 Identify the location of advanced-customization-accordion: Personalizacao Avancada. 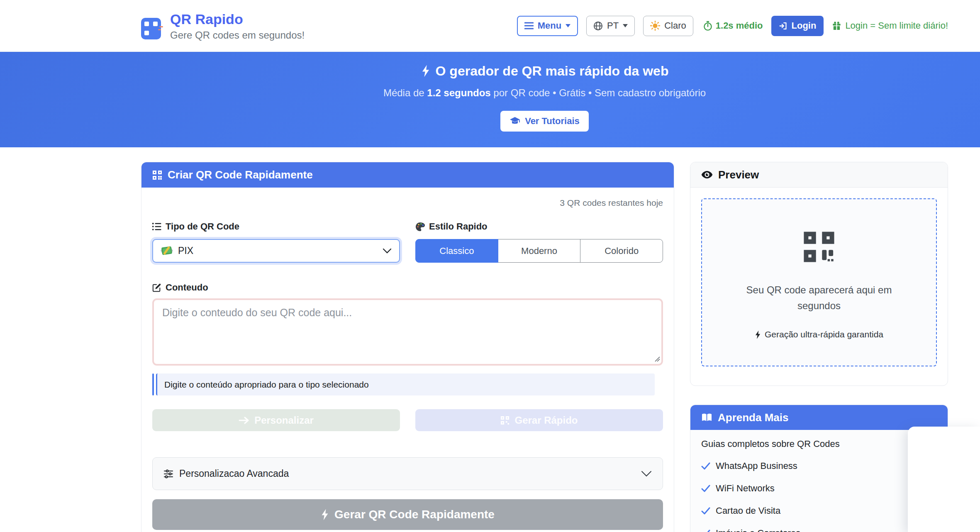
(407, 474).